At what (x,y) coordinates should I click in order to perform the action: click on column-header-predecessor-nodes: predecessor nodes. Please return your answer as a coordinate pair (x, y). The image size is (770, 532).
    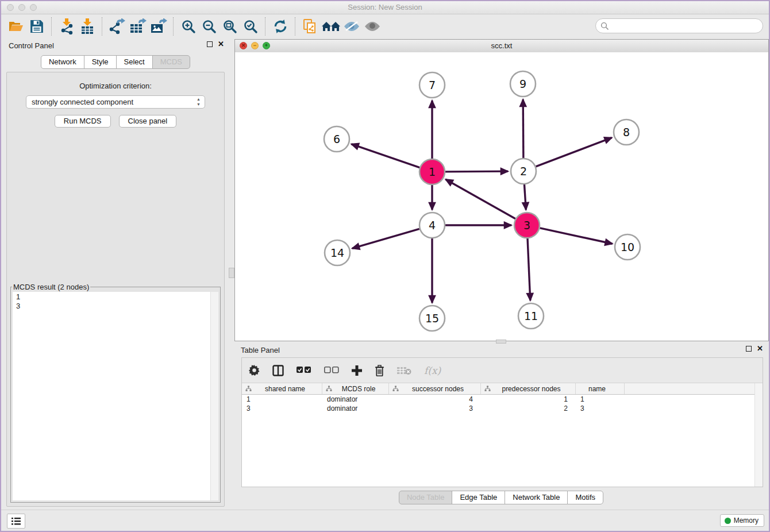
    Looking at the image, I should click on (529, 388).